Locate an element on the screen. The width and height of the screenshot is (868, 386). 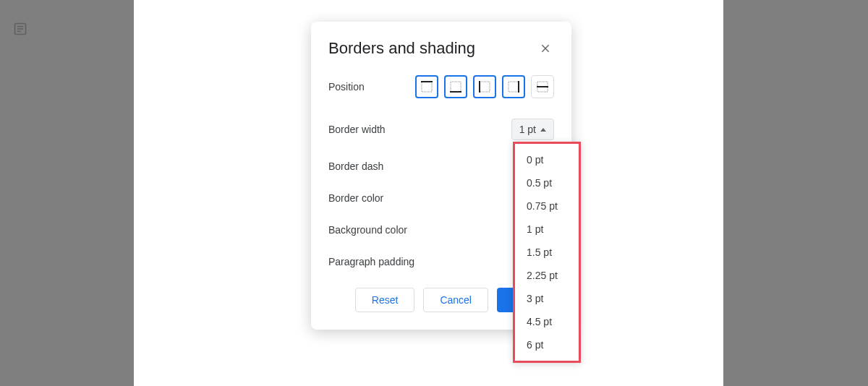
background-color-label: Background color is located at coordinates (367, 230).